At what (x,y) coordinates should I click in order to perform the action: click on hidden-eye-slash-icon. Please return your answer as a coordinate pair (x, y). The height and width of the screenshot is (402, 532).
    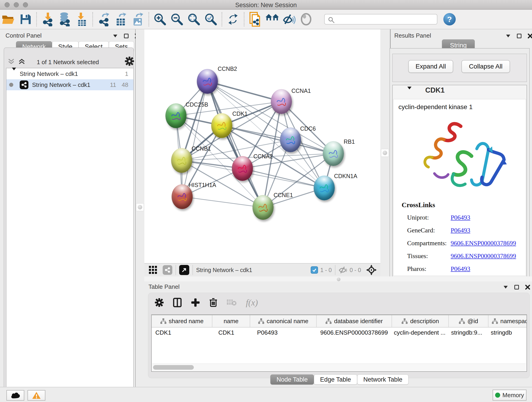
    Looking at the image, I should click on (343, 270).